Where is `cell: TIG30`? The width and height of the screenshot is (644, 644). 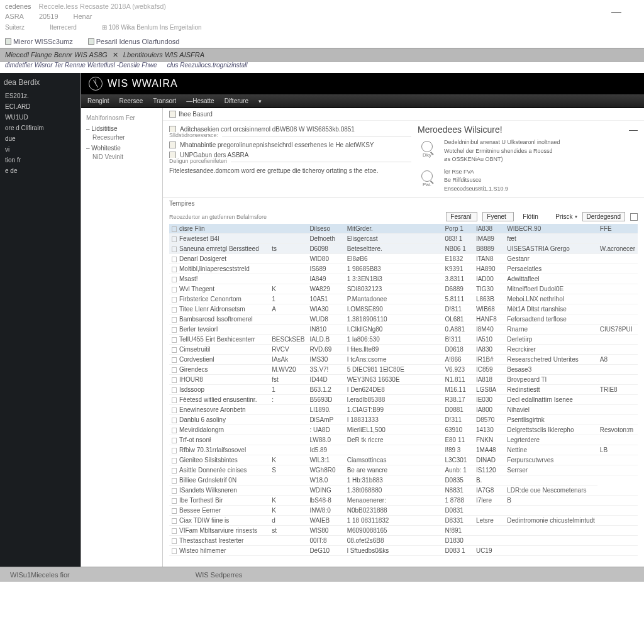 cell: TIG30 is located at coordinates (489, 289).